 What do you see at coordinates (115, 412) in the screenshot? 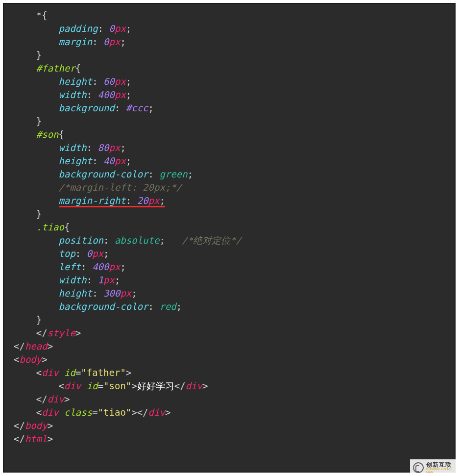
I see `code-token: "tiao"` at bounding box center [115, 412].